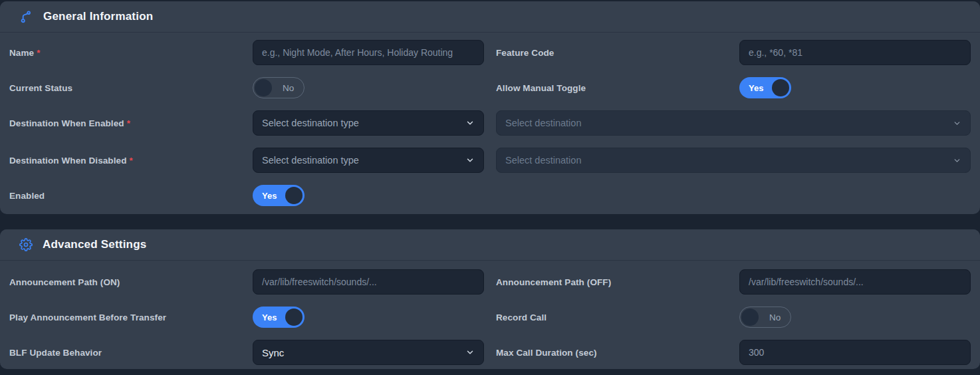 This screenshot has width=980, height=375. Describe the element at coordinates (98, 17) in the screenshot. I see `section-title-general: General Information` at that location.